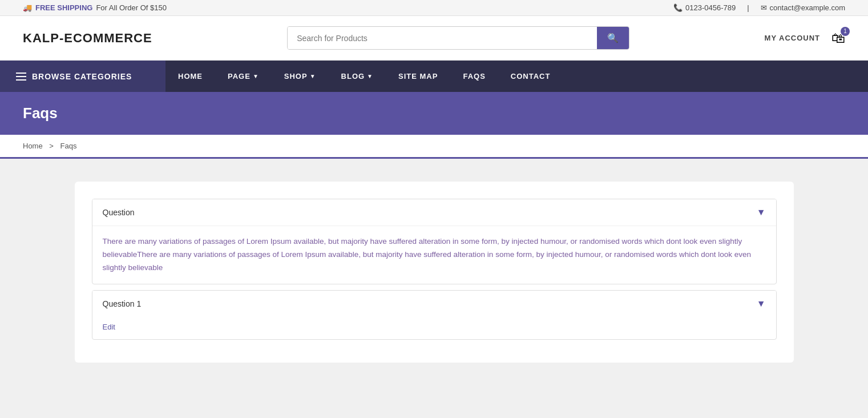 This screenshot has height=418, width=868. Describe the element at coordinates (243, 77) in the screenshot. I see `nav-item-page: PAGE ▼` at that location.